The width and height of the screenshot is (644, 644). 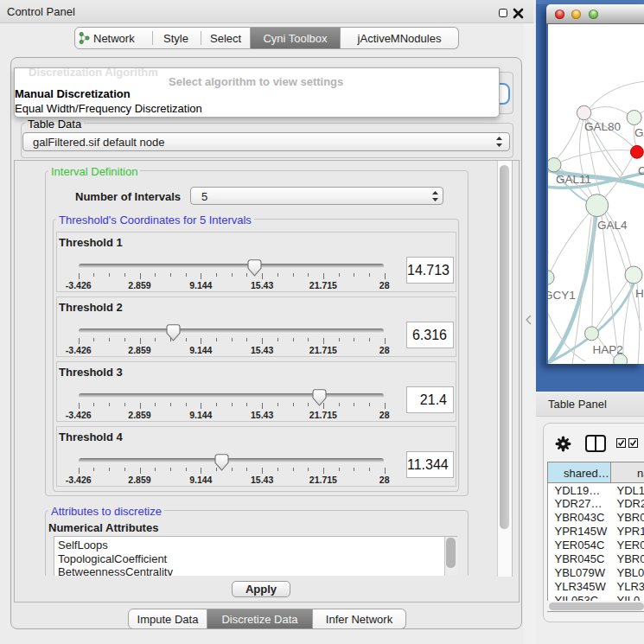 What do you see at coordinates (641, 171) in the screenshot?
I see `svg-text: C` at bounding box center [641, 171].